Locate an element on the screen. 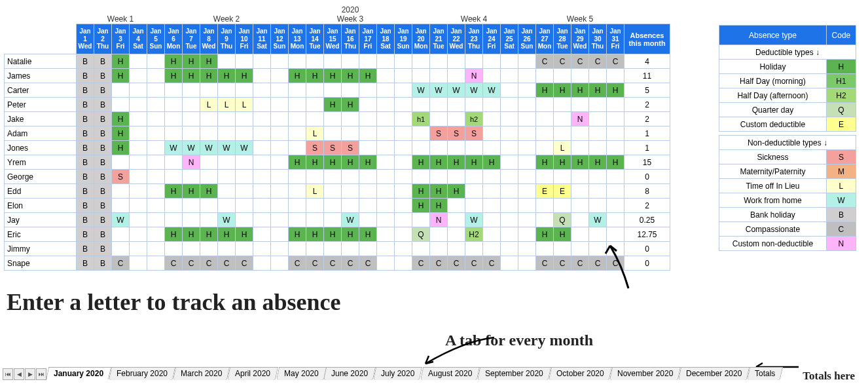 This screenshot has width=868, height=384. day-header: Jan2Thu is located at coordinates (103, 39).